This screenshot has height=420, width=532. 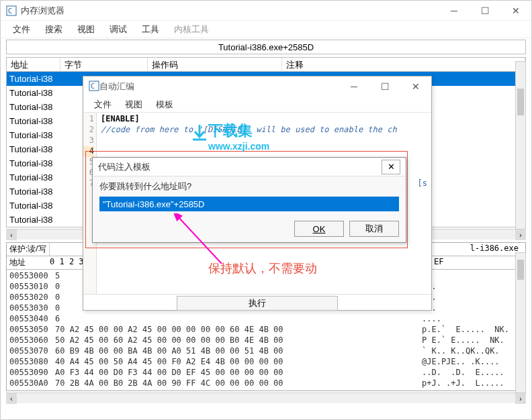 I want to click on inj-titlebar: 代码注入模板 ✕, so click(x=249, y=167).